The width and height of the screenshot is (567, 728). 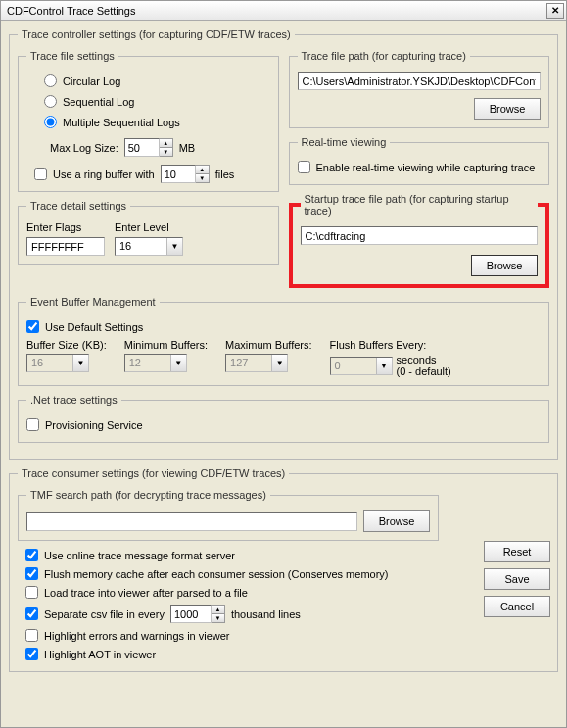 I want to click on flush-mem-row: Flush memory cache after each consumer s…, so click(x=232, y=574).